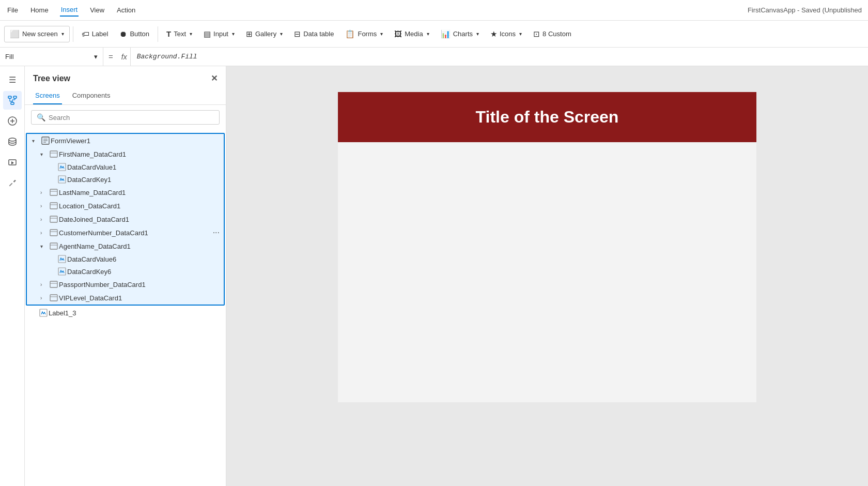  I want to click on media-button: 🖼 Media ▾, so click(411, 34).